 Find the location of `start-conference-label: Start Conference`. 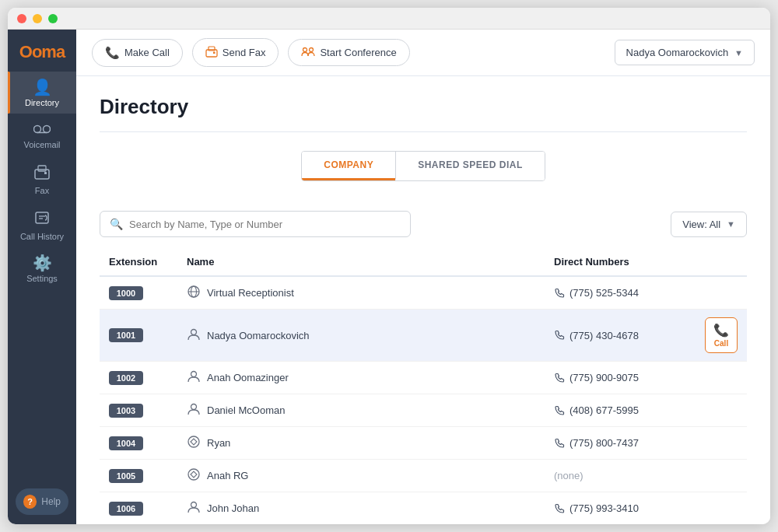

start-conference-label: Start Conference is located at coordinates (358, 53).